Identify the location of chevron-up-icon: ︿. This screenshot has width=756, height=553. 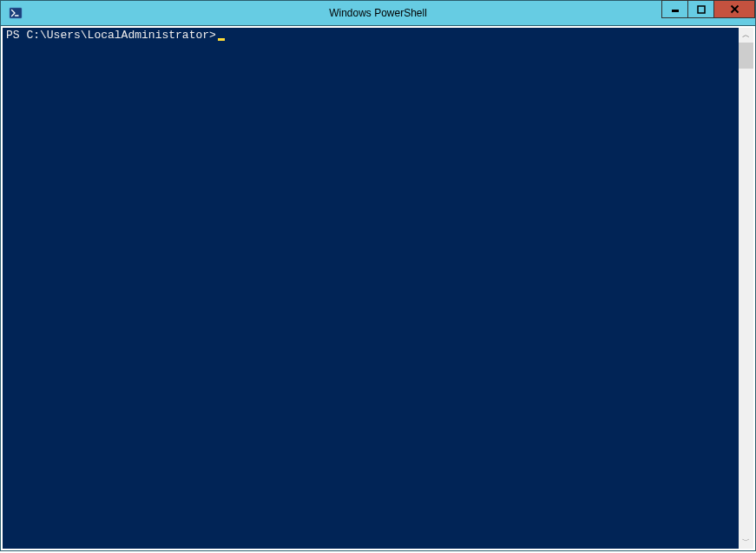
(746, 35).